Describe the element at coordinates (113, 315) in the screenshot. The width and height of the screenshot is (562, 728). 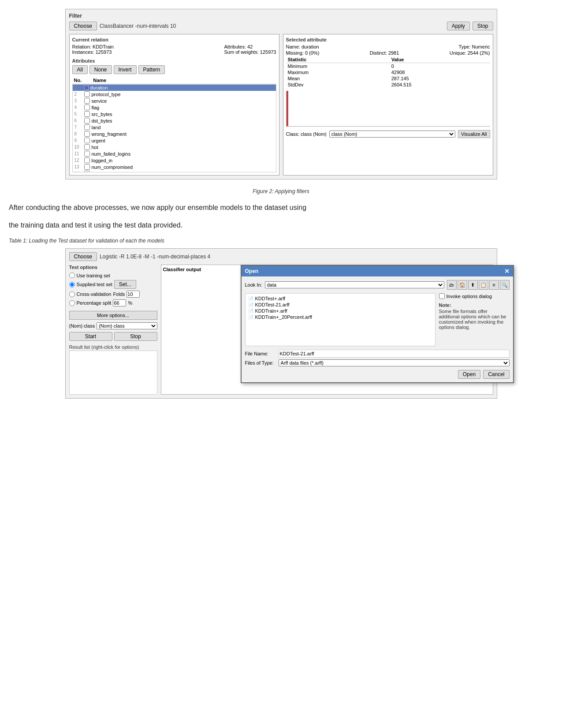
I see `more-options-button: More options...` at that location.